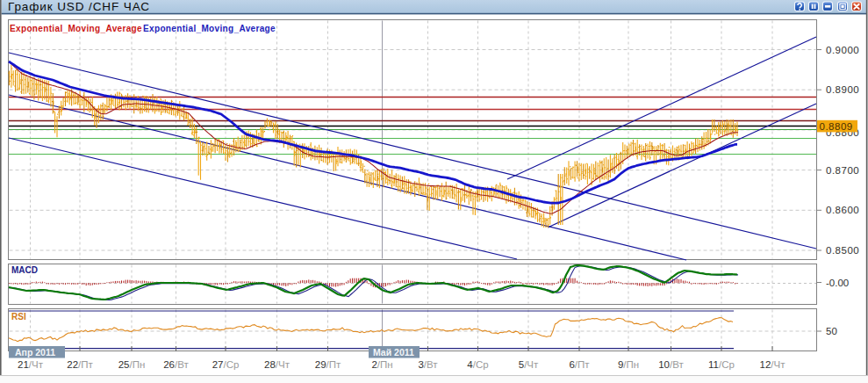  Describe the element at coordinates (528, 365) in the screenshot. I see `svg-text: 5/Чт` at that location.